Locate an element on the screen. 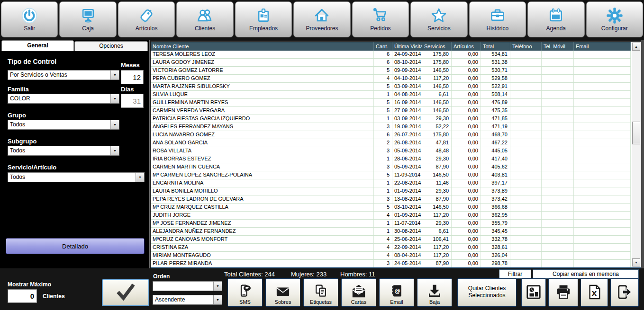 The height and width of the screenshot is (310, 644). table-cell: 117,20 is located at coordinates (437, 248).